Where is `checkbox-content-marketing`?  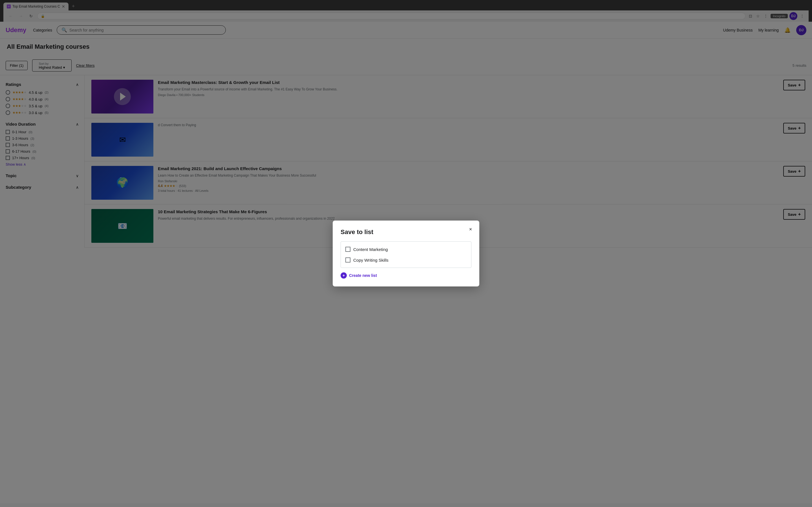 checkbox-content-marketing is located at coordinates (348, 249).